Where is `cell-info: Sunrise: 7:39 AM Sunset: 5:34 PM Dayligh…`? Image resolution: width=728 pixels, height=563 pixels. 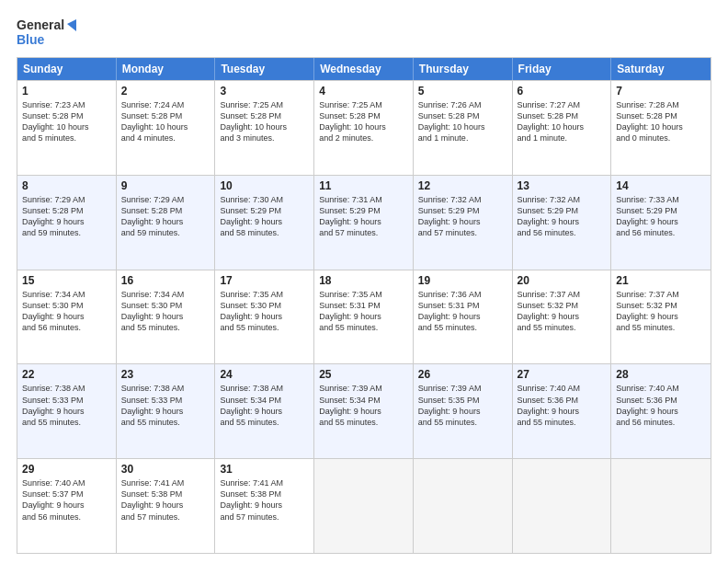
cell-info: Sunrise: 7:39 AM Sunset: 5:34 PM Dayligh… is located at coordinates (364, 405).